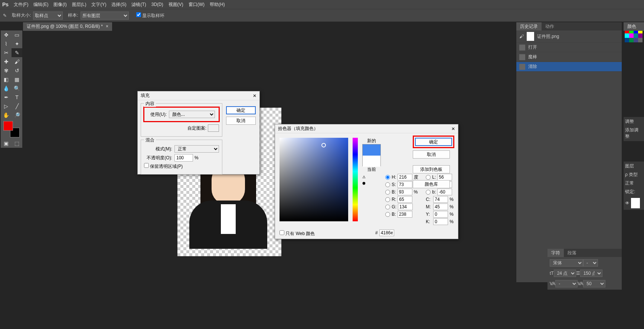 The image size is (644, 329). What do you see at coordinates (17, 106) in the screenshot?
I see `shape-tool: ╱` at bounding box center [17, 106].